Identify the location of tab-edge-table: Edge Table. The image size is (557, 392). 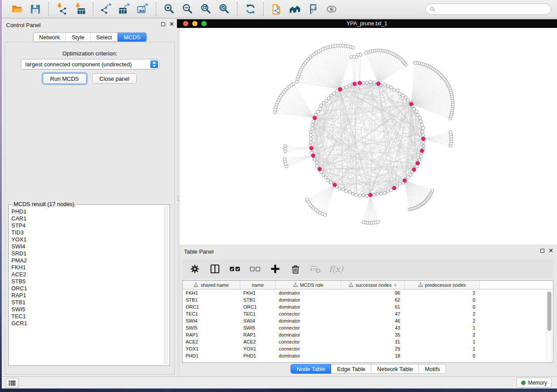
(351, 369).